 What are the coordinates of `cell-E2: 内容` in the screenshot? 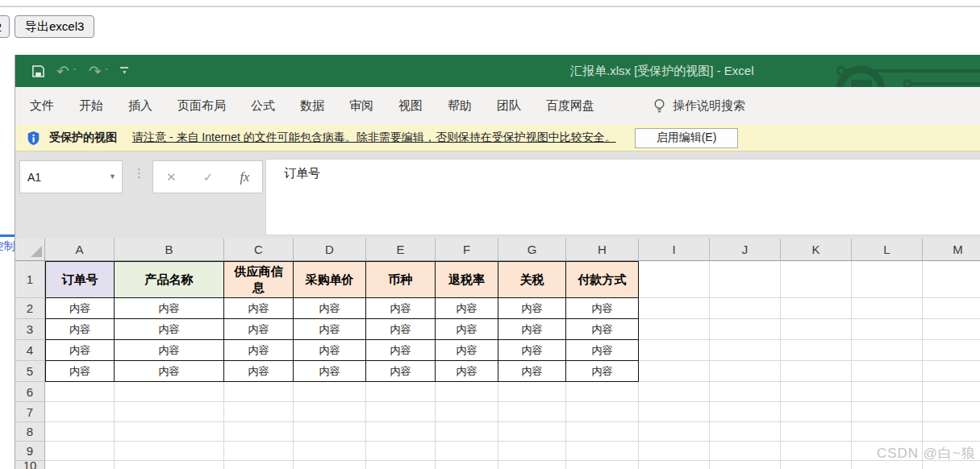 It's located at (401, 309).